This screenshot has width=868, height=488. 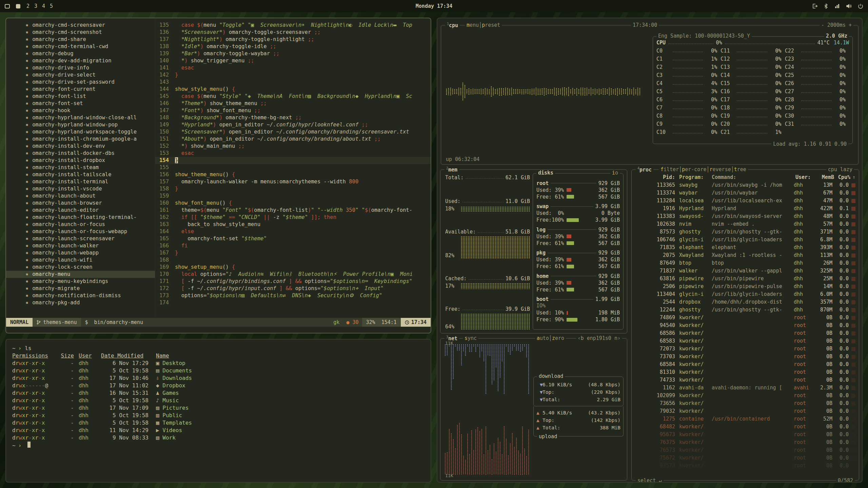 I want to click on file-item: ✱omarchy-install-terminal, so click(x=81, y=182).